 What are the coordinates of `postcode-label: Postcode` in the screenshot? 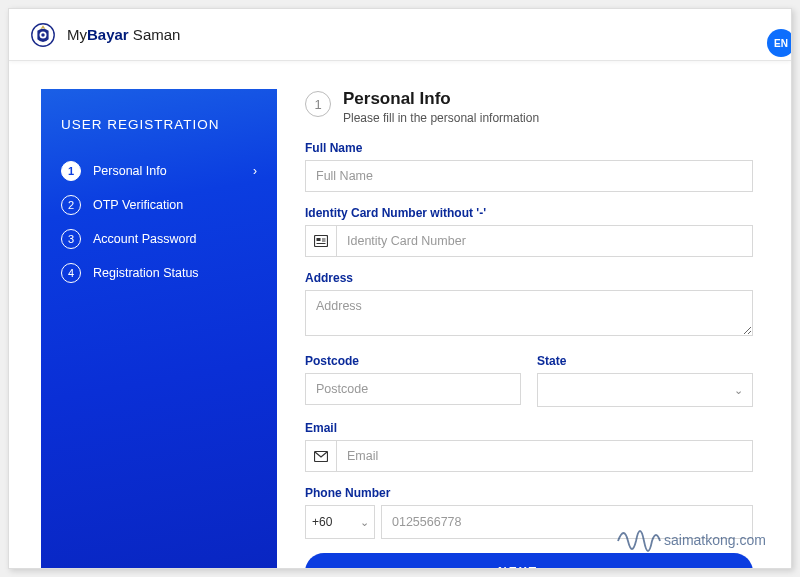 It's located at (413, 361).